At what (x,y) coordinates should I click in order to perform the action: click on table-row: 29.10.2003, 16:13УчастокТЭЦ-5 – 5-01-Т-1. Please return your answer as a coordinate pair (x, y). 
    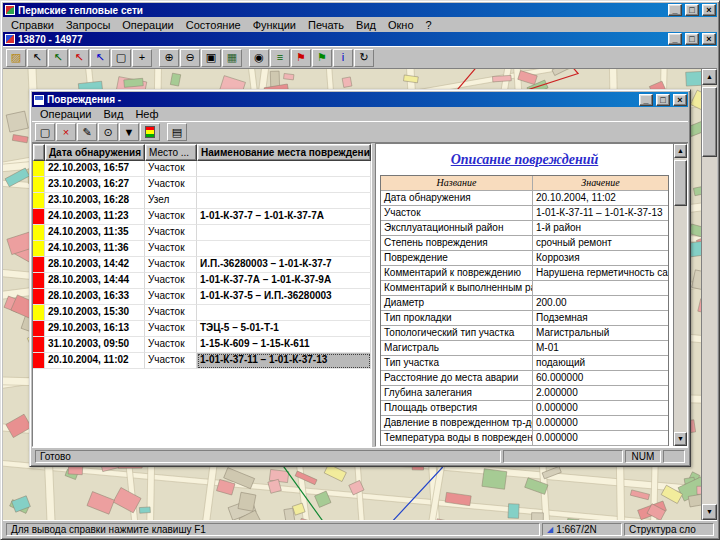
    Looking at the image, I should click on (202, 329).